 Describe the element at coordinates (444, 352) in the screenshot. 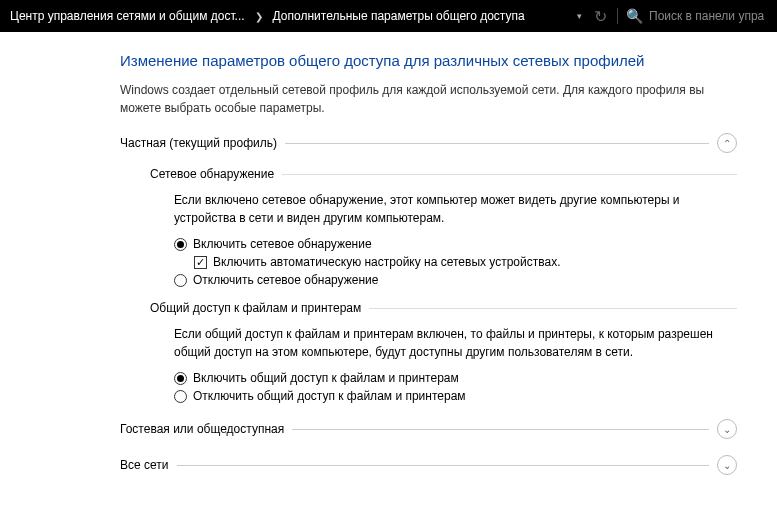

I see `subsection-file-printer: Общий доступ к файлам и принтерам Если о…` at that location.